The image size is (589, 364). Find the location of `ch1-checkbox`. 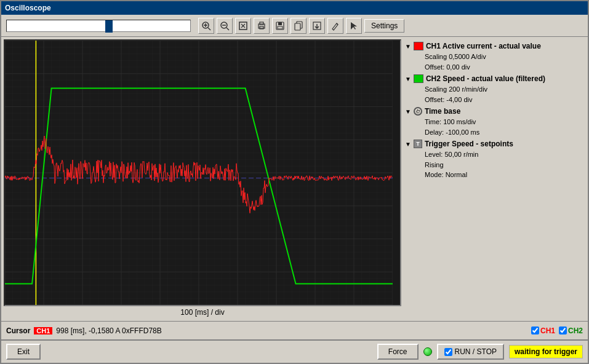

ch1-checkbox is located at coordinates (535, 331).